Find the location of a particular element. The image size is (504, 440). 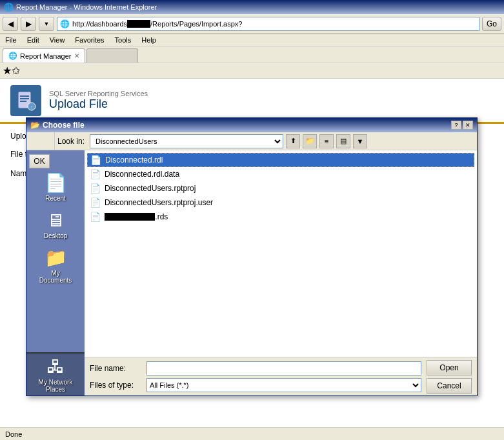

dialog-sidebar: 📄 Recent 🖥 Desktop 📁 My Documents � is located at coordinates (55, 273).